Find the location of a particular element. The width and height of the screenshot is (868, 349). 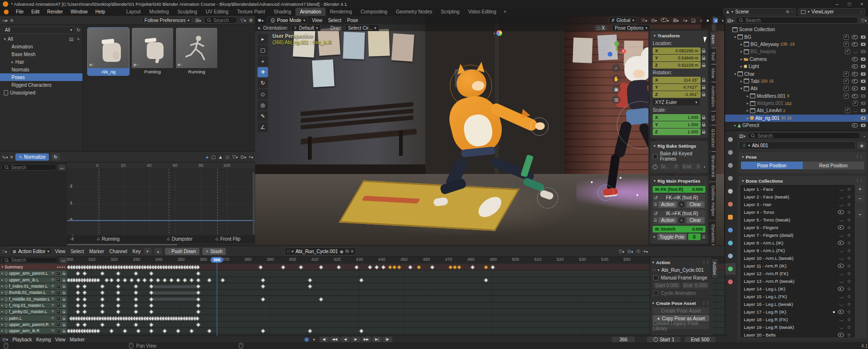

properties-tab-world is located at coordinates (730, 204).